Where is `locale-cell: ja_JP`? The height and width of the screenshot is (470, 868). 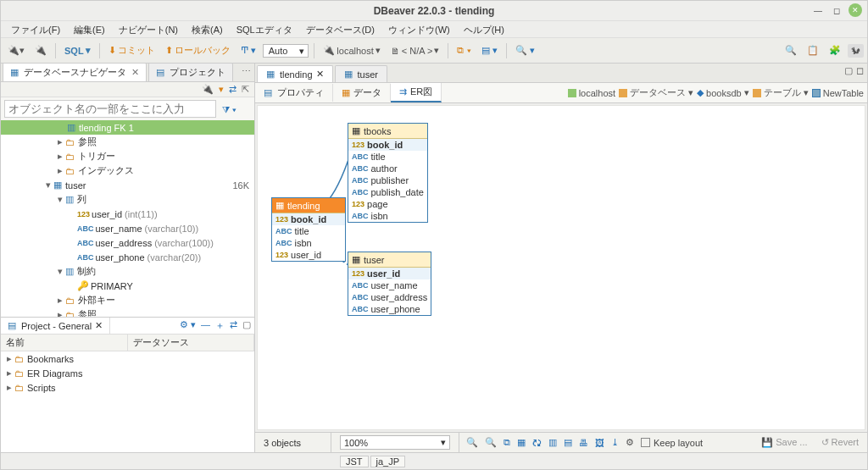
locale-cell: ja_JP is located at coordinates (388, 462).